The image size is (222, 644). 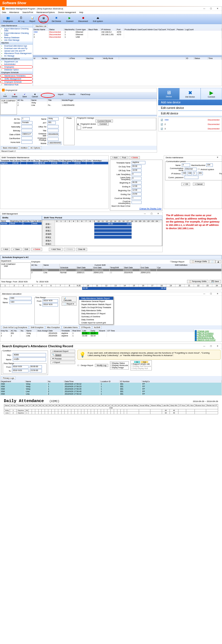 What do you see at coordinates (17, 53) in the screenshot?
I see `side-photo: Attendance Photo Management` at bounding box center [17, 53].